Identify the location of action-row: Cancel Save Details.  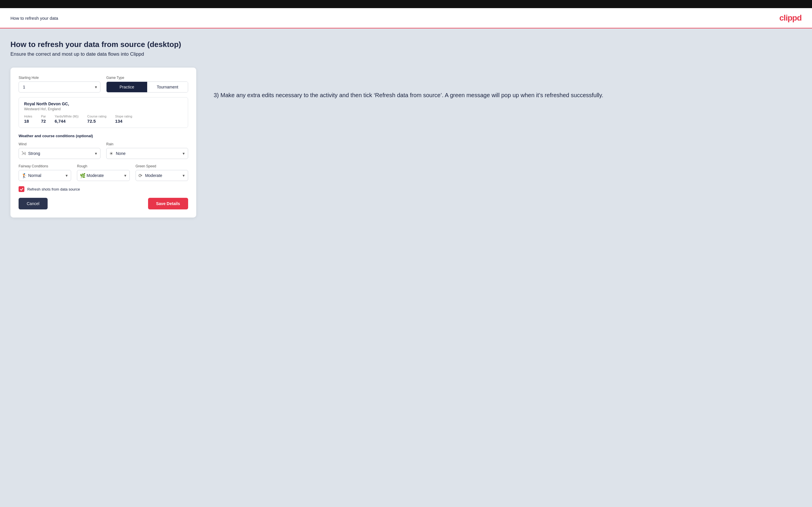
(103, 204).